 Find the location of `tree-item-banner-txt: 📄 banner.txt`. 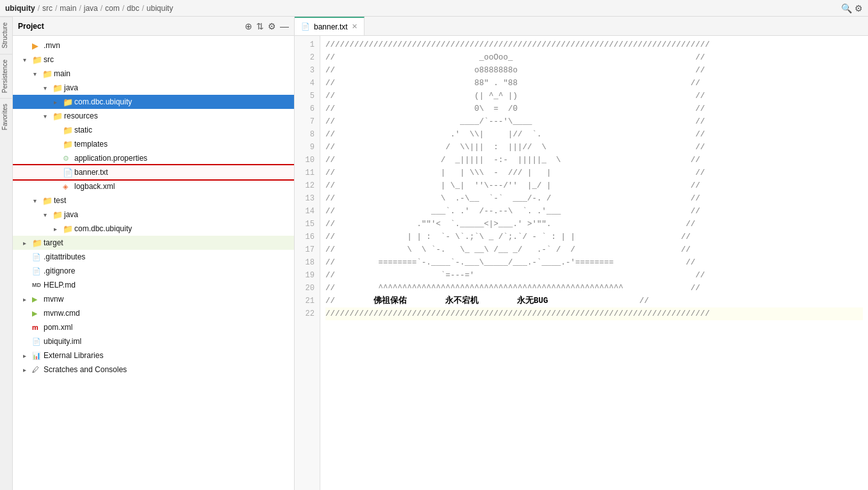

tree-item-banner-txt: 📄 banner.txt is located at coordinates (154, 172).